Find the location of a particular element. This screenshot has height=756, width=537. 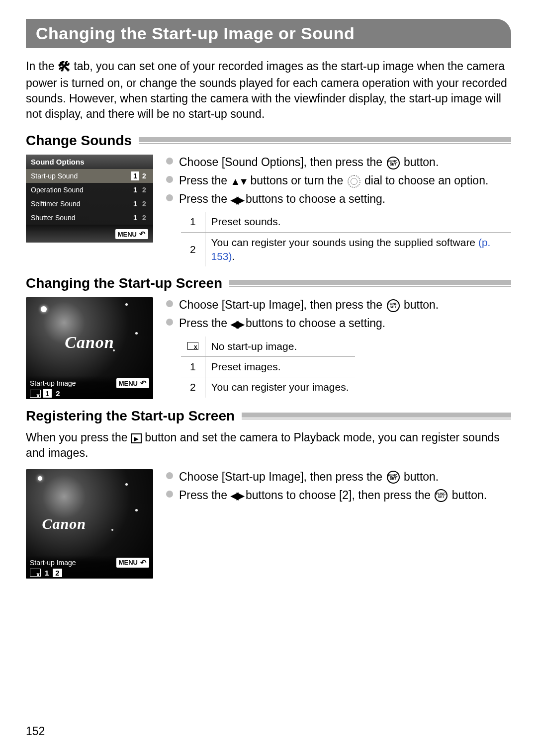

option-selected: 2 is located at coordinates (57, 573).